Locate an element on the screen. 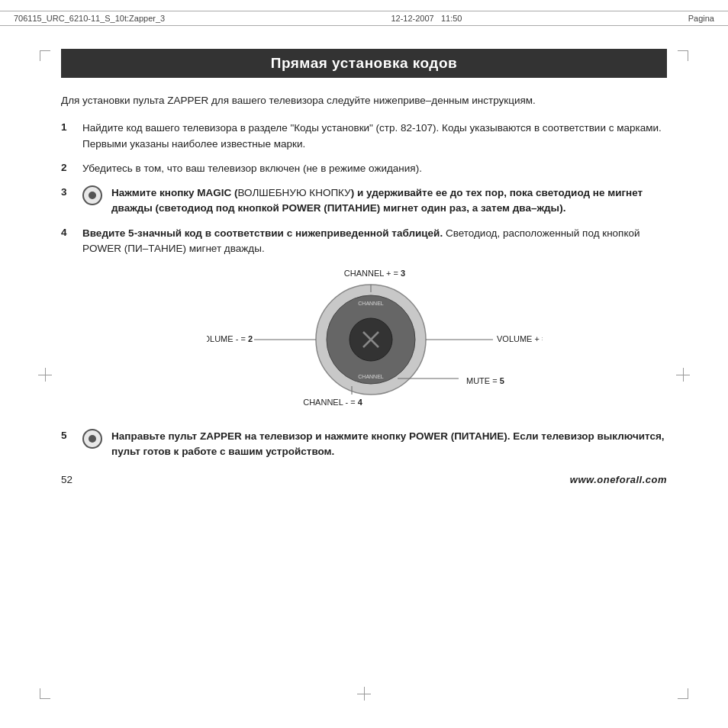 This screenshot has height=728, width=728. page-title: Прямая установка кодов is located at coordinates (364, 63).